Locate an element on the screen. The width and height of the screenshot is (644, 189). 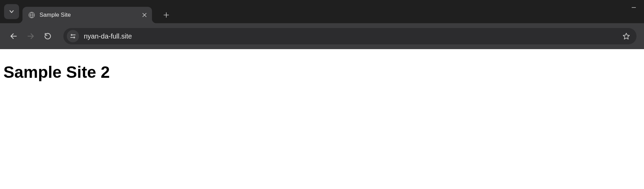
address-bar-url: nyan-da-full.site is located at coordinates (352, 36).